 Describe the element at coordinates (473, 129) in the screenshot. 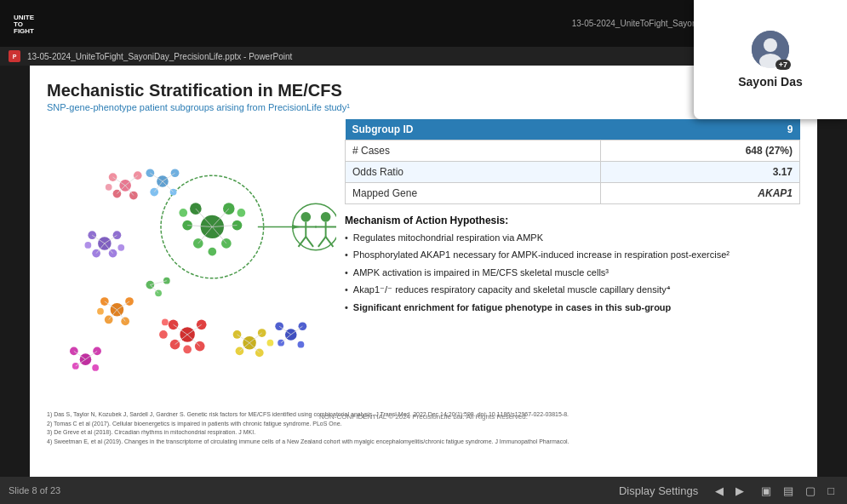

I see `table-header-label: Subgroup ID` at that location.